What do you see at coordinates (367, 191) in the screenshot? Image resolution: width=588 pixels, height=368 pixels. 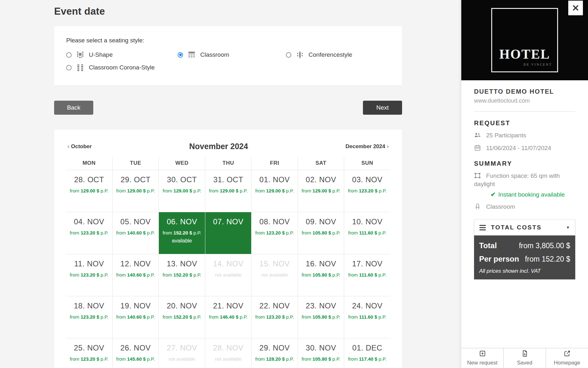 I see `calendar-day: 03. NOVfrom 123.20 $ p.P.` at bounding box center [367, 191].